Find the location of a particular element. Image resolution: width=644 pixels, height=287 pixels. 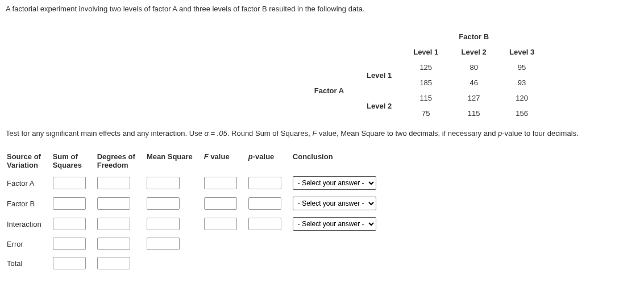

col-header-1: Level 1 is located at coordinates (426, 52).